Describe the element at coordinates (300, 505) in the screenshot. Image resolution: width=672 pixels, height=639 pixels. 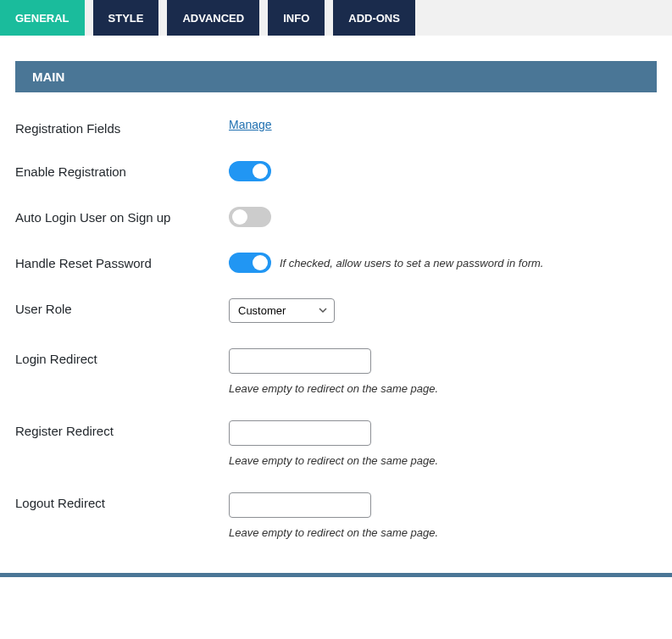
I see `input-logout-redirect` at that location.